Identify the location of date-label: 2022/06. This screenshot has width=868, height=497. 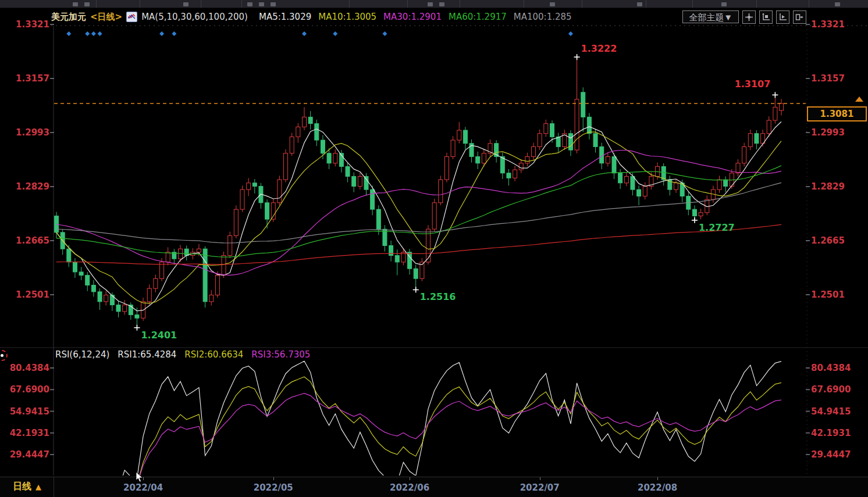
(410, 488).